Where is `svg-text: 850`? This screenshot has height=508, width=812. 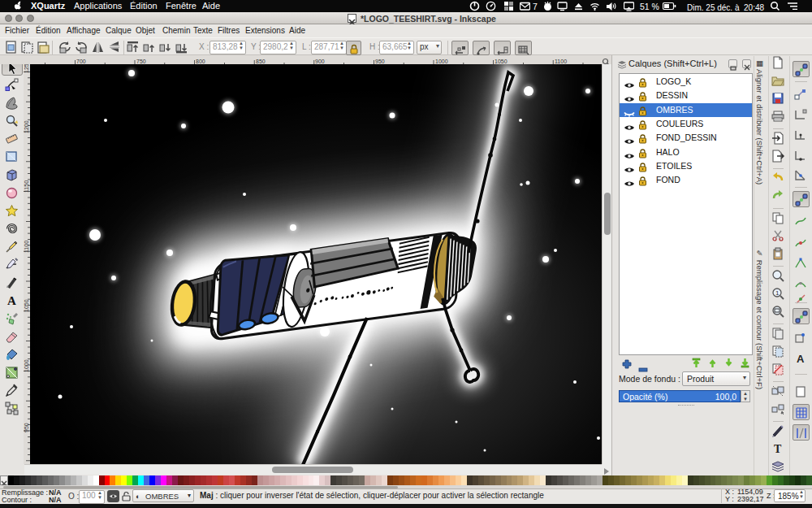 svg-text: 850 is located at coordinates (261, 62).